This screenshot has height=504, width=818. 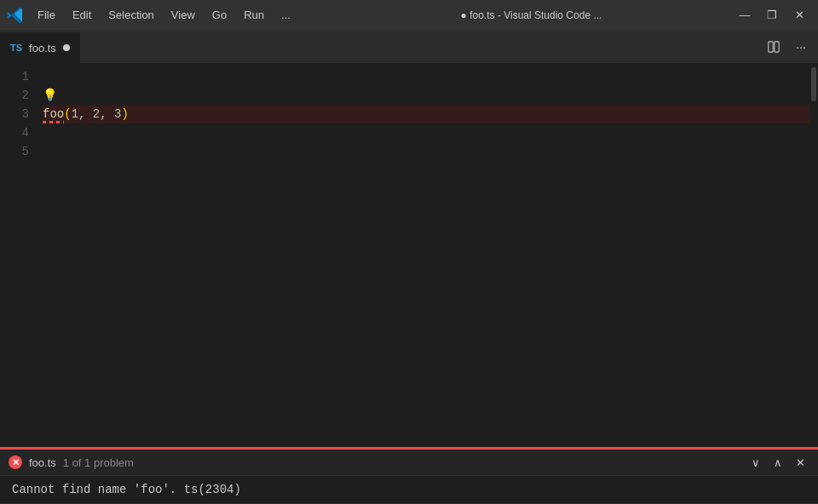 I want to click on minimize-button: —, so click(x=745, y=15).